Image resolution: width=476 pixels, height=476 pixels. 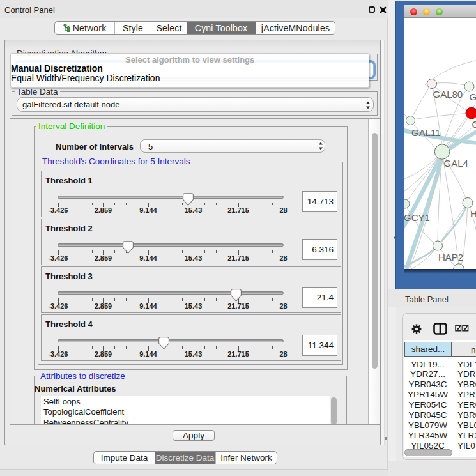 I want to click on svg-text: C, so click(x=474, y=124).